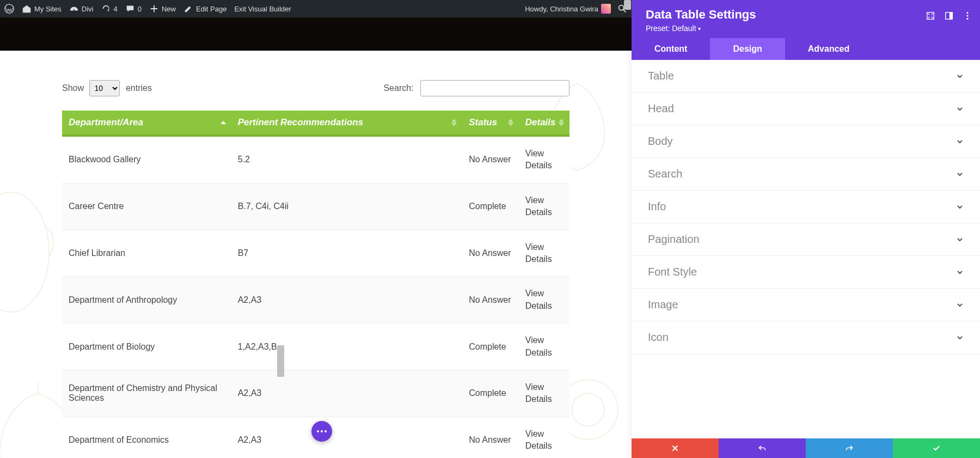 The width and height of the screenshot is (980, 458). I want to click on col-label: Pertinent Recommendations, so click(301, 122).